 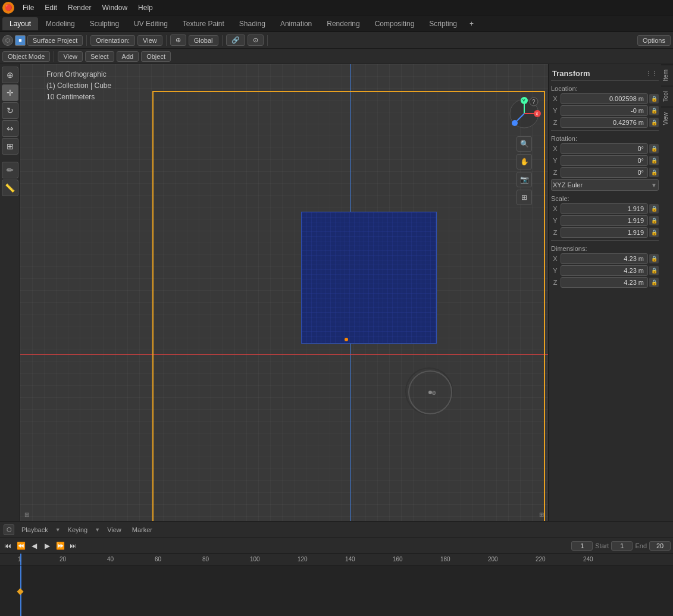 What do you see at coordinates (114, 530) in the screenshot?
I see `timeline-view-menu: View` at bounding box center [114, 530].